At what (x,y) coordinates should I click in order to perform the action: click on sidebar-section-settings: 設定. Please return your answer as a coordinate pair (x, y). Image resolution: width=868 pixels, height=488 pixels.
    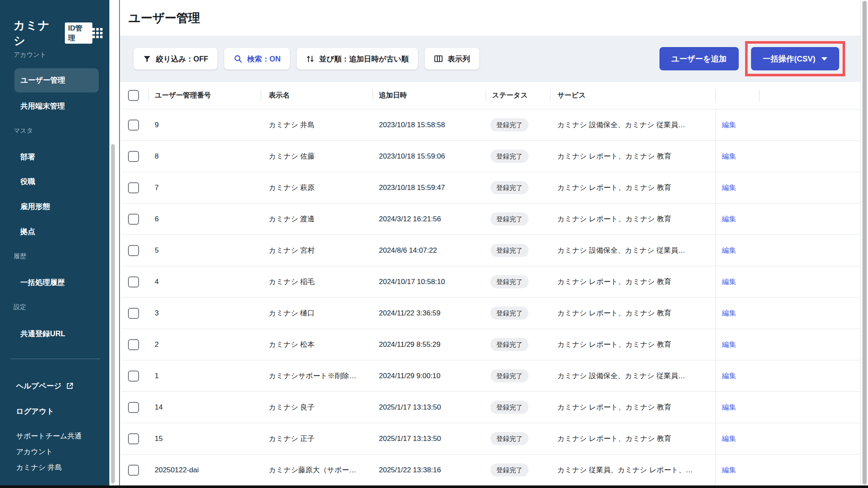
    Looking at the image, I should click on (20, 307).